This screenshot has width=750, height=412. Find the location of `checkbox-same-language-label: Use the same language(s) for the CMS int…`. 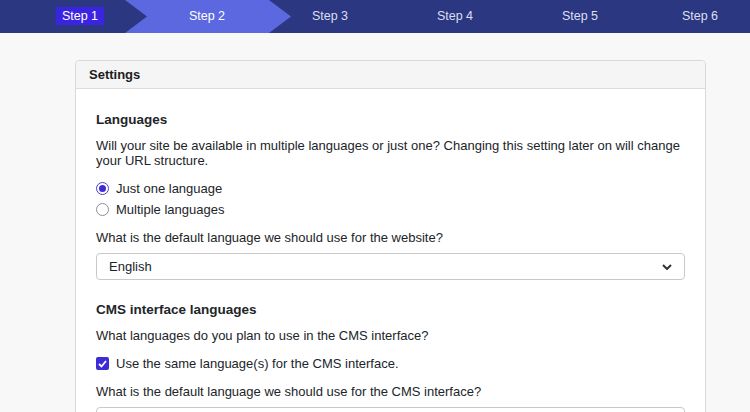

checkbox-same-language-label: Use the same language(s) for the CMS int… is located at coordinates (258, 364).